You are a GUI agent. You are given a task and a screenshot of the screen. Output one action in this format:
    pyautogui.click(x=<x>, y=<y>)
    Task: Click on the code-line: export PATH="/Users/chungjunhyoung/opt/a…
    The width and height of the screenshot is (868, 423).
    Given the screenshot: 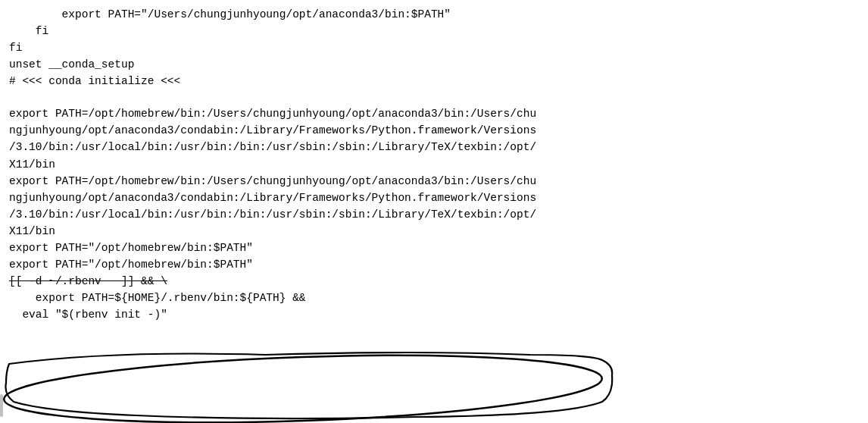 What is the action you would take?
    pyautogui.click(x=439, y=14)
    